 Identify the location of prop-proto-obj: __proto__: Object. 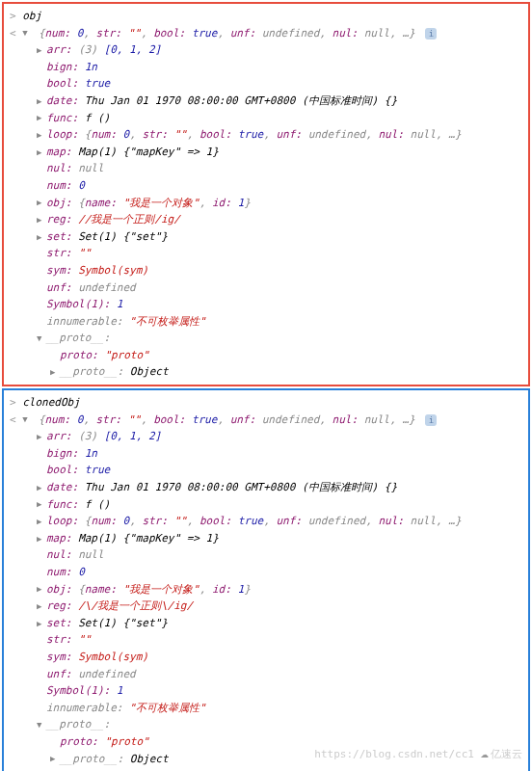
(266, 372).